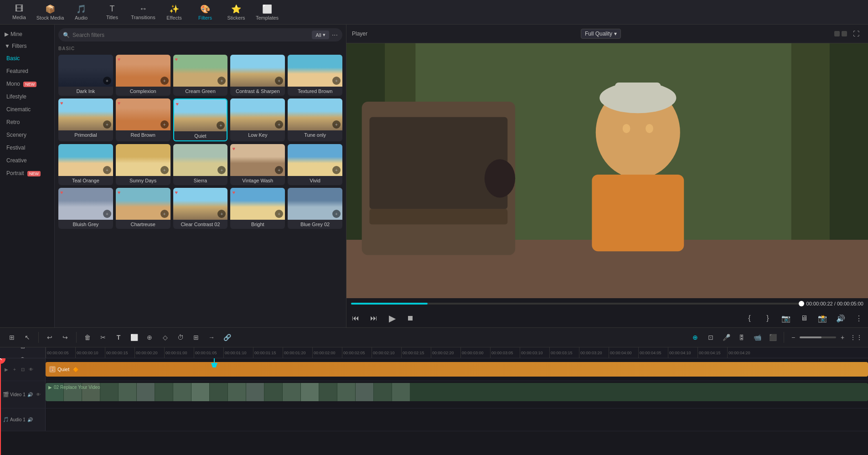 This screenshot has height=455, width=868. What do you see at coordinates (143, 12) in the screenshot?
I see `toolbar-transitions: ↔ Transitions` at bounding box center [143, 12].